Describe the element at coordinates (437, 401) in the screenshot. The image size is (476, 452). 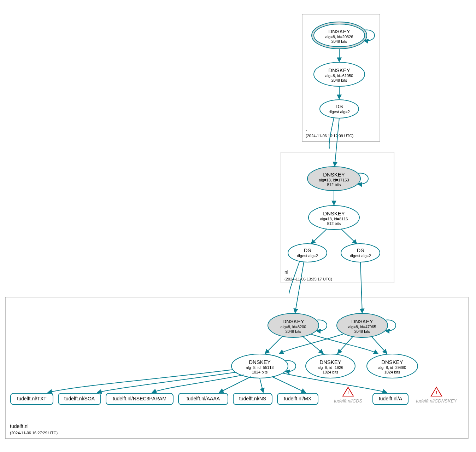
I see `svg-text: tudelft.nl/CDNSKEY` at that location.